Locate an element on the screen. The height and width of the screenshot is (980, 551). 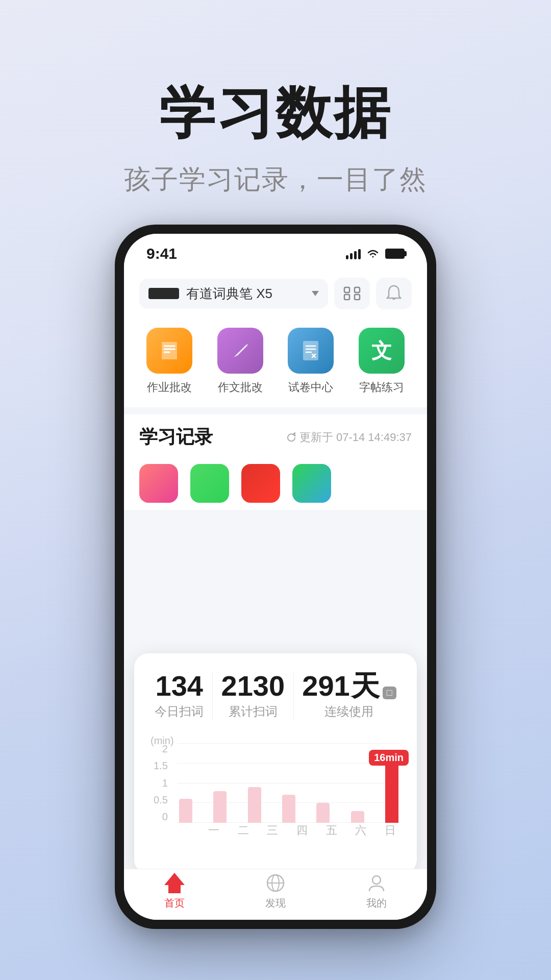
nav-profile: 我的 is located at coordinates (377, 891).